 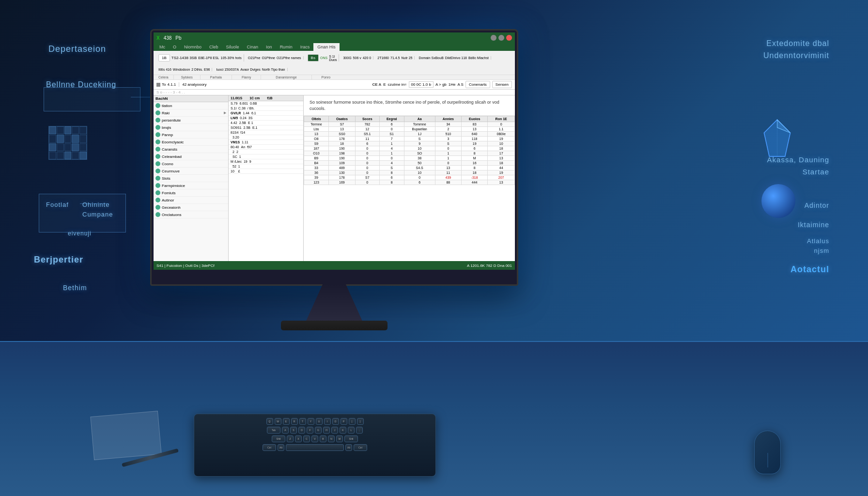 I want to click on key-f: F, so click(x=310, y=430).